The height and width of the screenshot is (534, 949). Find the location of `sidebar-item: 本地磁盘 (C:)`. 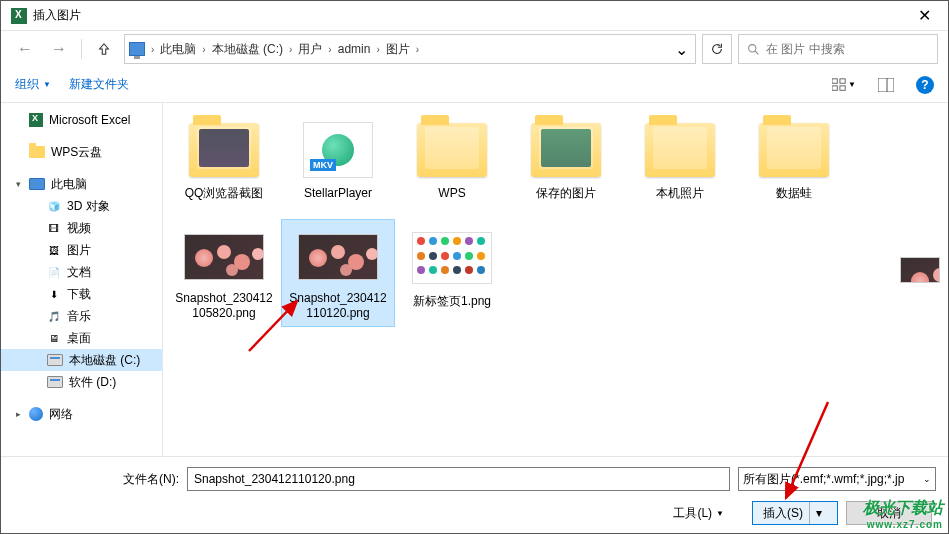

sidebar-item: 本地磁盘 (C:) is located at coordinates (82, 360).